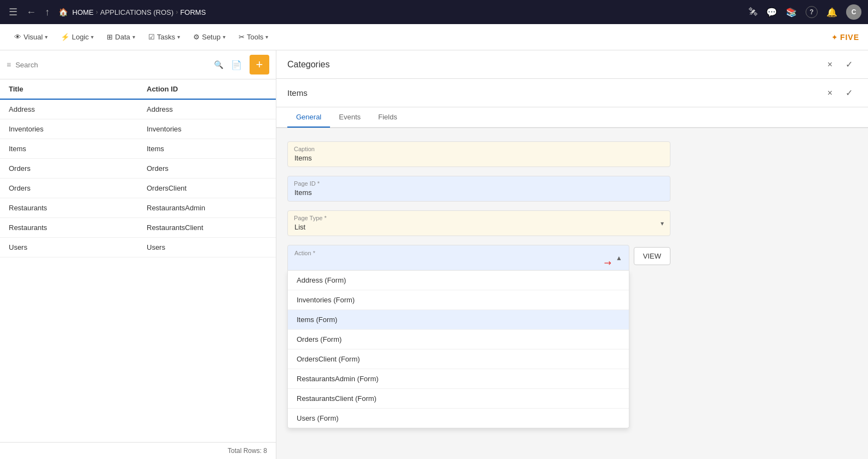 This screenshot has width=868, height=459. What do you see at coordinates (31, 12) in the screenshot?
I see `back-icon: ←` at bounding box center [31, 12].